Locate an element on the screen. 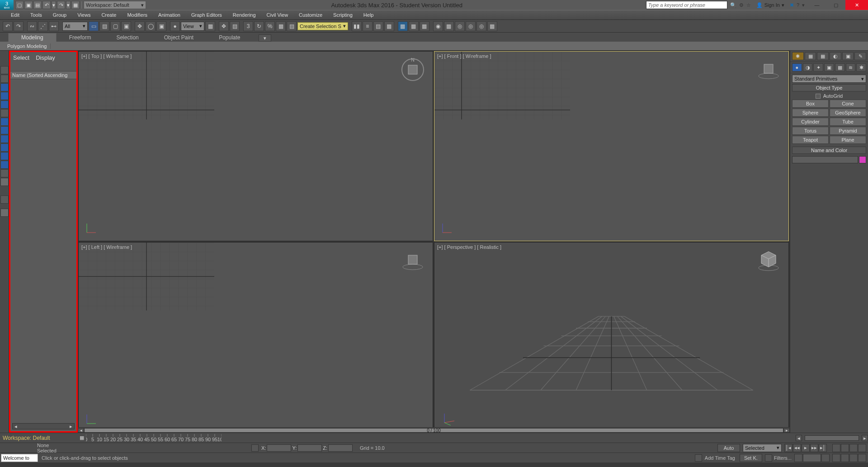  se-filter-icon is located at coordinates (5, 200).